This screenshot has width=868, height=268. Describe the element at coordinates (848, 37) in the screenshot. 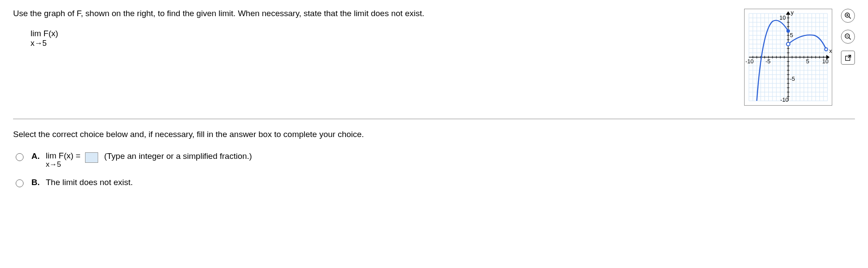

I see `zoom-out-icon` at that location.